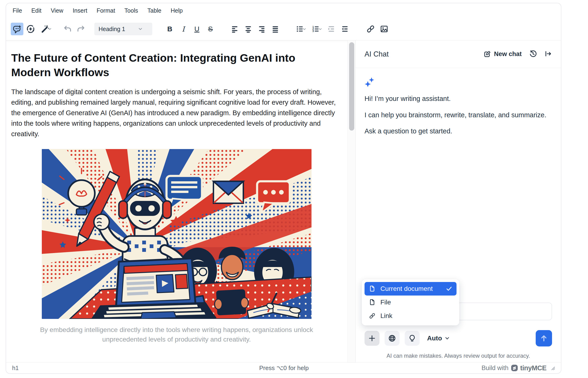  What do you see at coordinates (392, 338) in the screenshot?
I see `web-search-button` at bounding box center [392, 338].